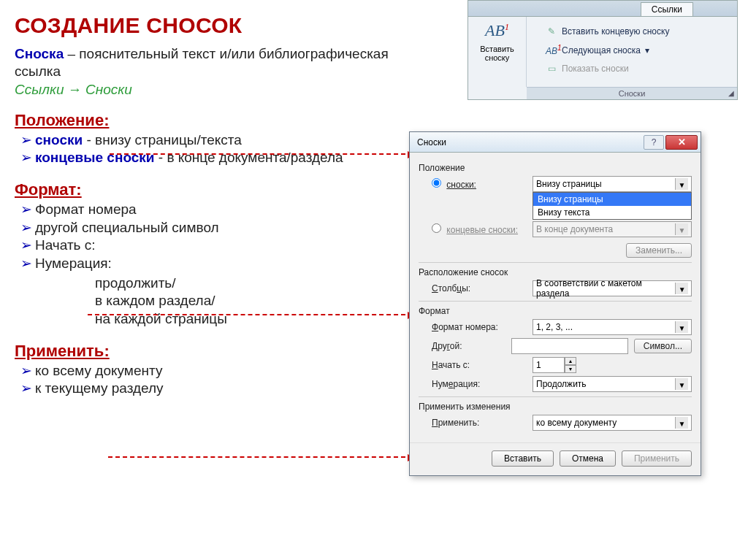  What do you see at coordinates (682, 142) in the screenshot?
I see `close-button: ✕` at bounding box center [682, 142].